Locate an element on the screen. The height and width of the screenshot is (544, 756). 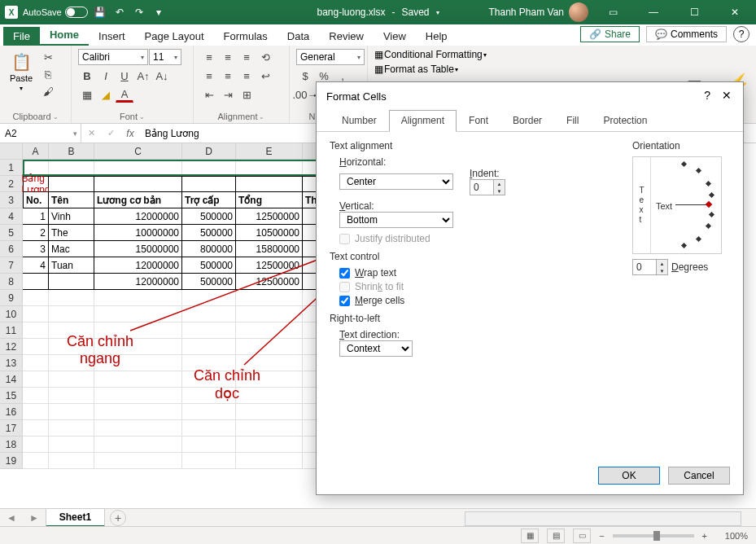
cell: Mac is located at coordinates (72, 249).